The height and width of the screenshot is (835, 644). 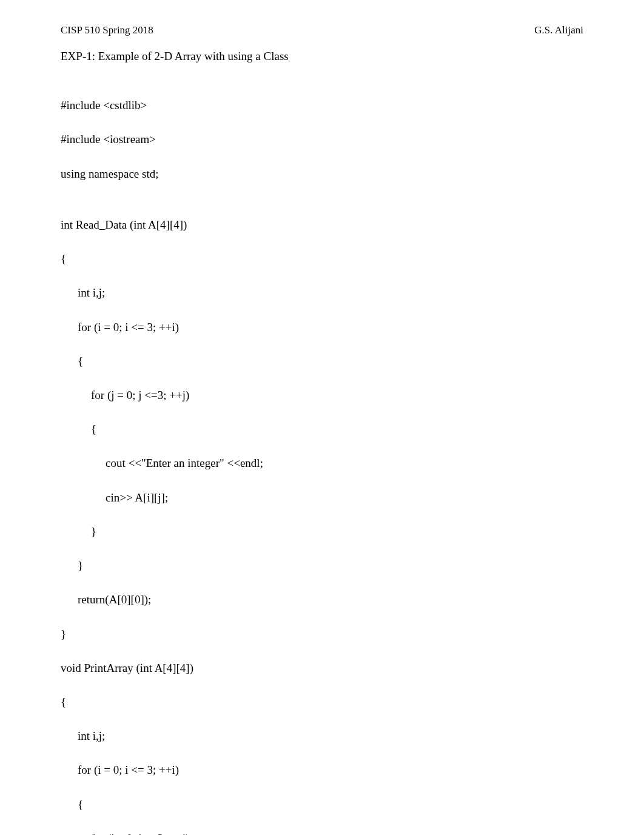 What do you see at coordinates (322, 498) in the screenshot?
I see `code-line: cin>> A[i][j];` at bounding box center [322, 498].